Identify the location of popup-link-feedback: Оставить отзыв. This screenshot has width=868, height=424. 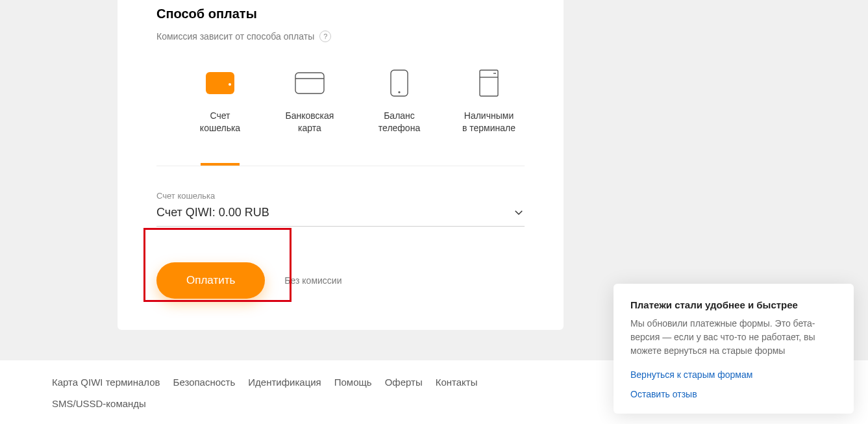
(734, 394).